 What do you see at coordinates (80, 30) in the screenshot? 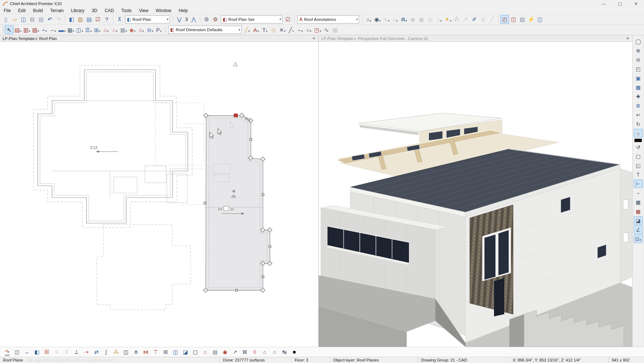
I see `door-icon: ◫▾` at bounding box center [80, 30].